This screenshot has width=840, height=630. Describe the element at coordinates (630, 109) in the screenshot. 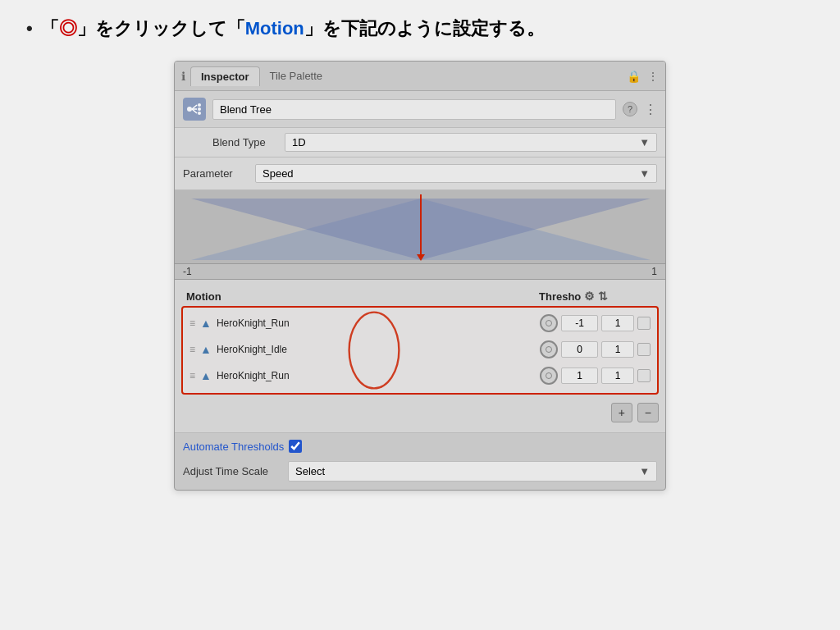

I see `help-button: ?` at that location.